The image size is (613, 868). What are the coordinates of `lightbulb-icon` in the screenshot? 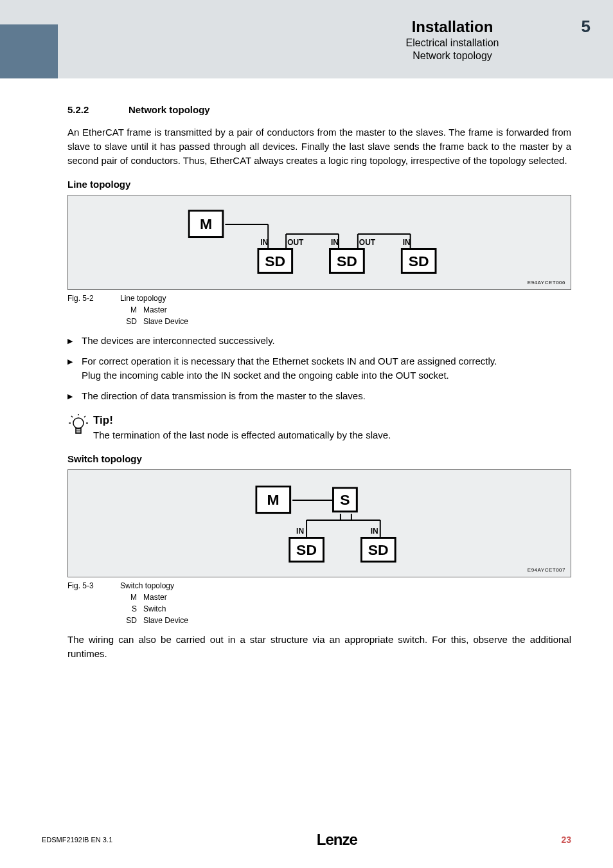 It's located at (80, 426).